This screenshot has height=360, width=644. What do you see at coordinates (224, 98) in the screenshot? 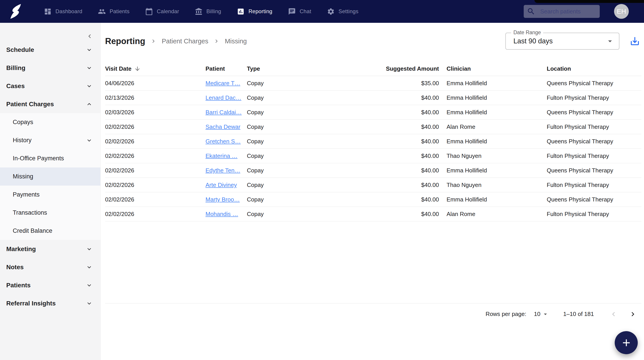
I see `patient-link: Lenard Dac…` at bounding box center [224, 98].